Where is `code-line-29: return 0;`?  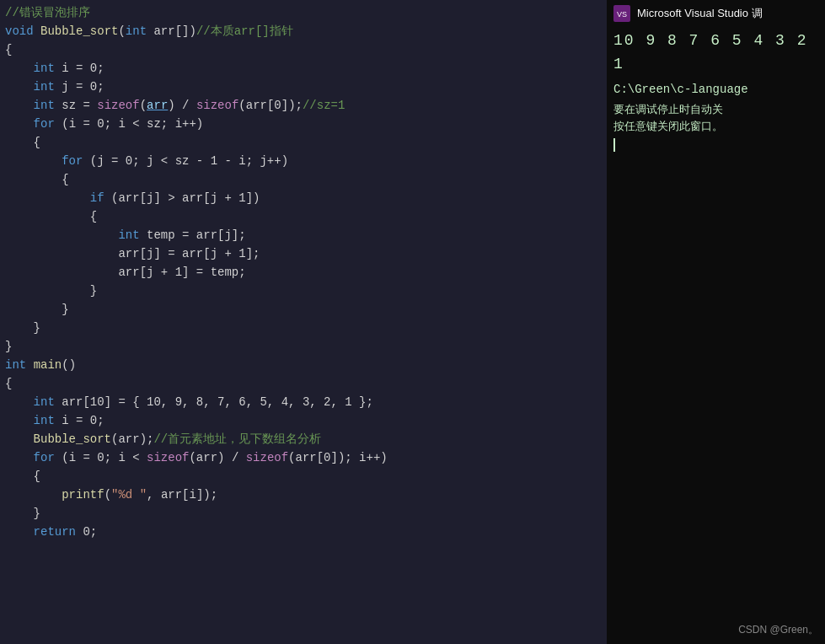 code-line-29: return 0; is located at coordinates (303, 532).